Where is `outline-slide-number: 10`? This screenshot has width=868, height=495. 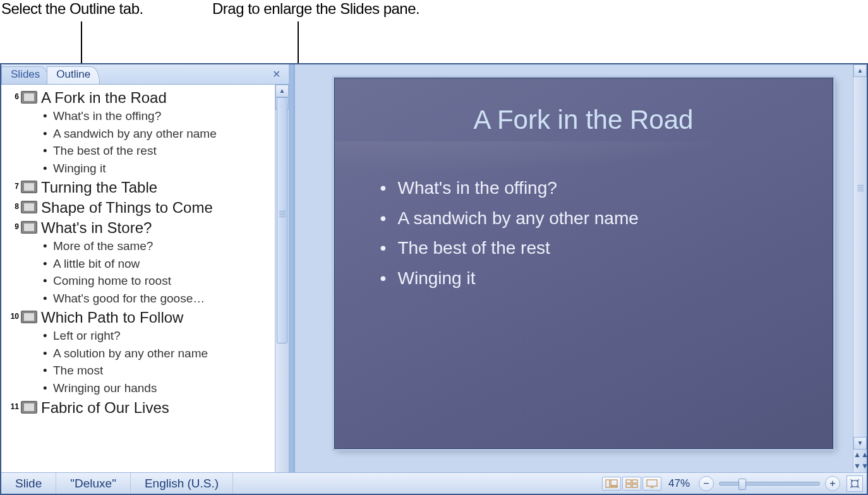 outline-slide-number: 10 is located at coordinates (11, 314).